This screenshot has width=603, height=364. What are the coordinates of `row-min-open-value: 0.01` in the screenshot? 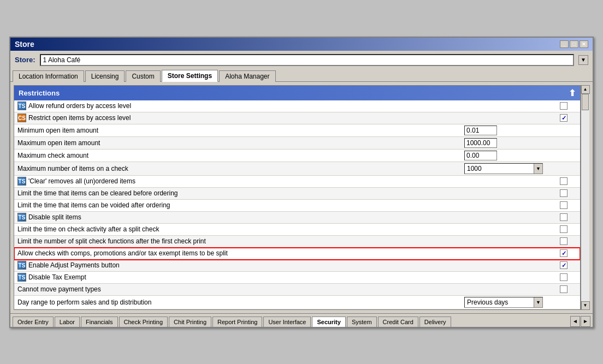 It's located at (504, 130).